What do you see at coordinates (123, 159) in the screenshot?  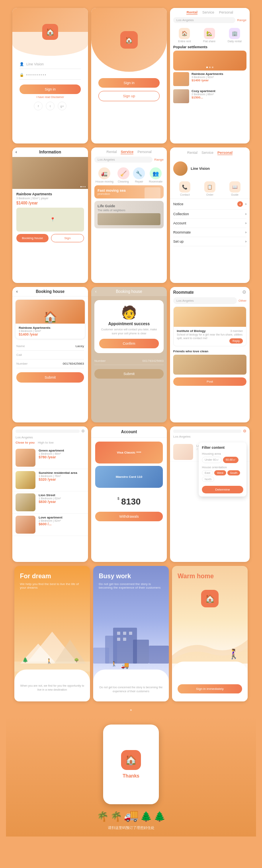 I see `service-location: Los Angeles` at bounding box center [123, 159].